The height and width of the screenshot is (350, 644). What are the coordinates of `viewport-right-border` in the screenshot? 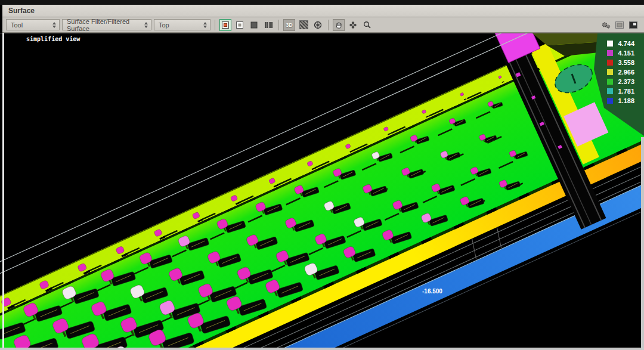 It's located at (643, 242).